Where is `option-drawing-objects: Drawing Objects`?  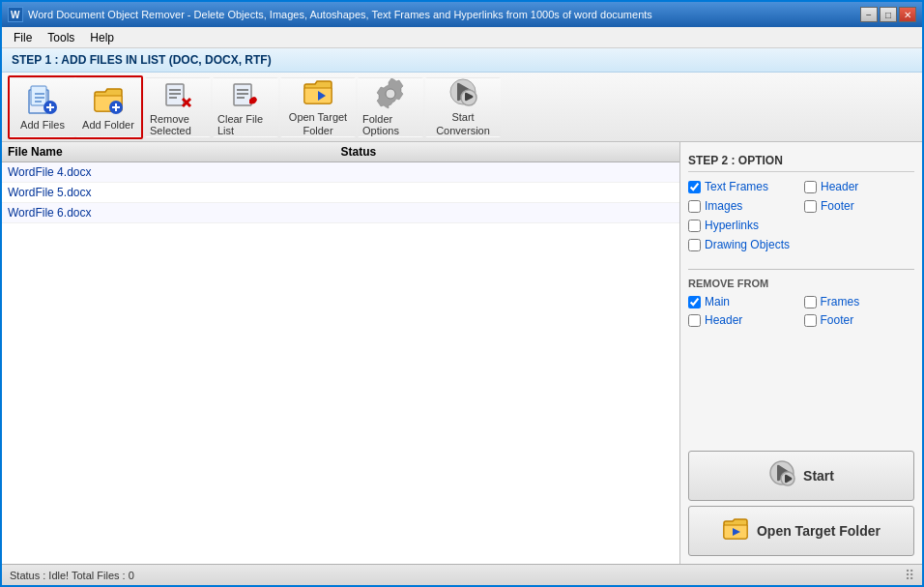 option-drawing-objects: Drawing Objects is located at coordinates (801, 245).